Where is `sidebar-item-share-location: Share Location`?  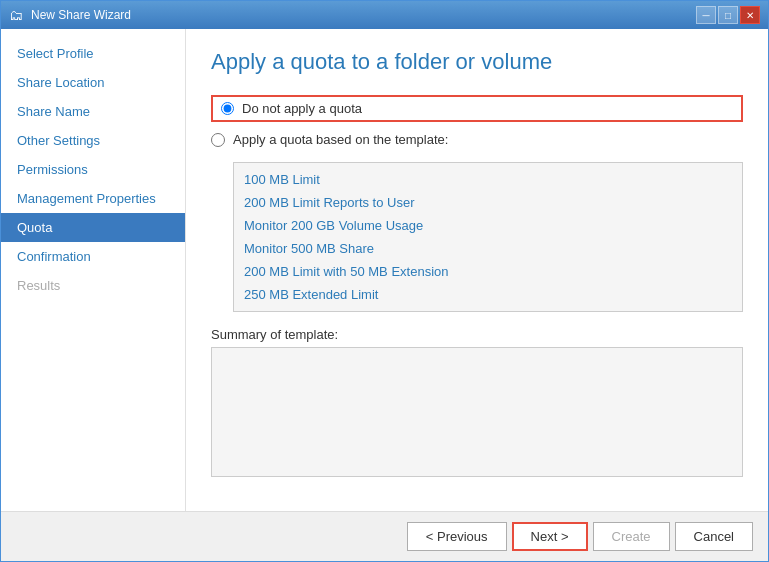 sidebar-item-share-location: Share Location is located at coordinates (93, 82).